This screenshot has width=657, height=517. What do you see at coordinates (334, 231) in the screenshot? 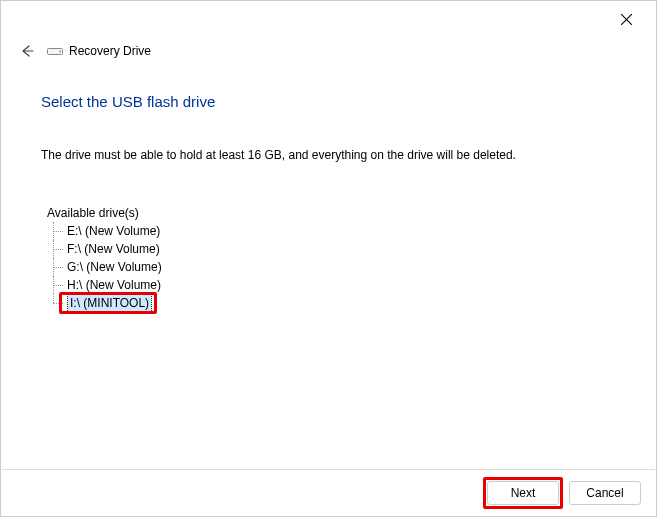
I see `drive-item: E:\ (New Volume)` at bounding box center [334, 231].